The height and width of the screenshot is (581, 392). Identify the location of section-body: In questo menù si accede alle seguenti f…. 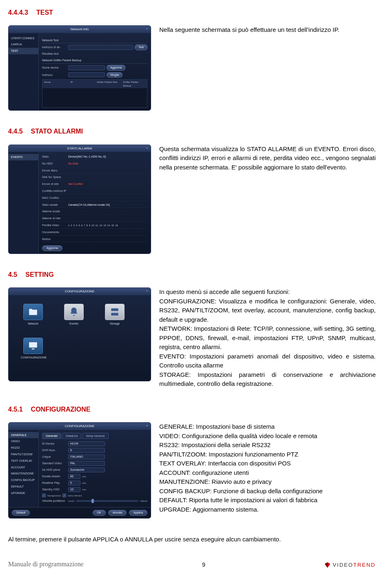
(267, 338).